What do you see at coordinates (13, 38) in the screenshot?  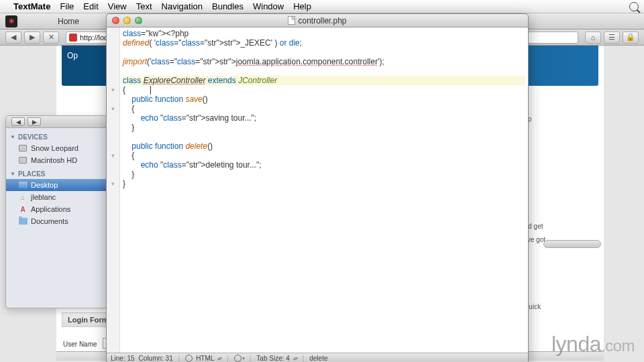 I see `back-button: ◀` at bounding box center [13, 38].